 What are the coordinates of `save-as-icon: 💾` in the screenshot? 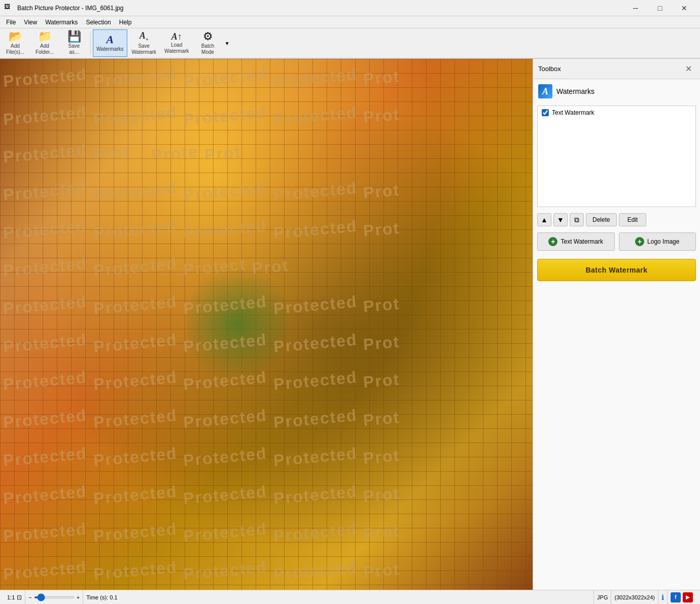 It's located at (74, 37).